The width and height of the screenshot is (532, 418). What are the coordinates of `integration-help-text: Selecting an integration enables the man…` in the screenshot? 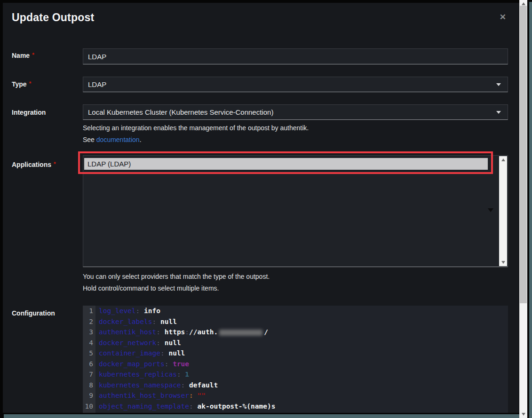 It's located at (295, 128).